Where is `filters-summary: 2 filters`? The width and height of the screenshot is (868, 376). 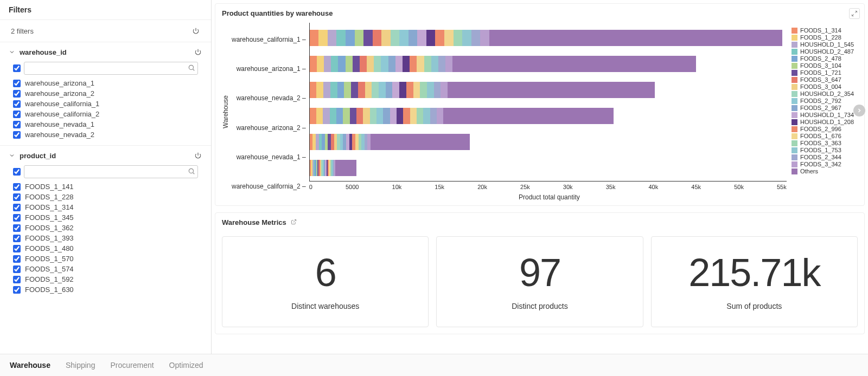 filters-summary: 2 filters is located at coordinates (22, 31).